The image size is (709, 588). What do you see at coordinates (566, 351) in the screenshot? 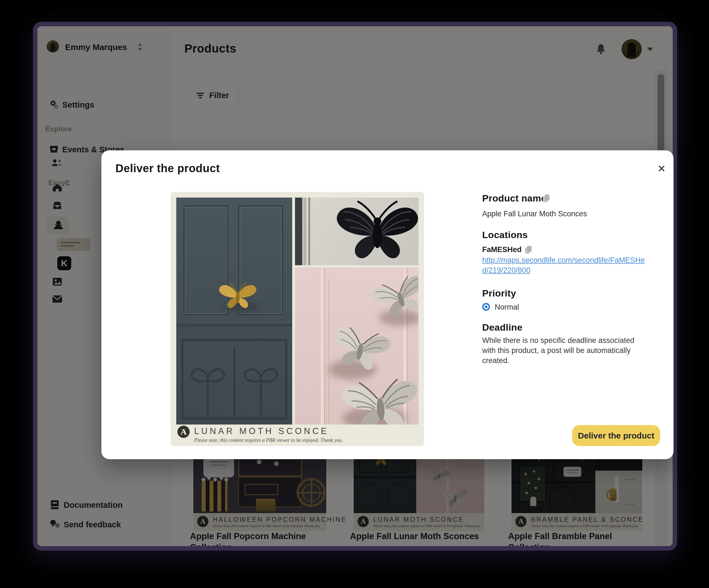
I see `deadline-note: While there is no specific deadline asso…` at bounding box center [566, 351].